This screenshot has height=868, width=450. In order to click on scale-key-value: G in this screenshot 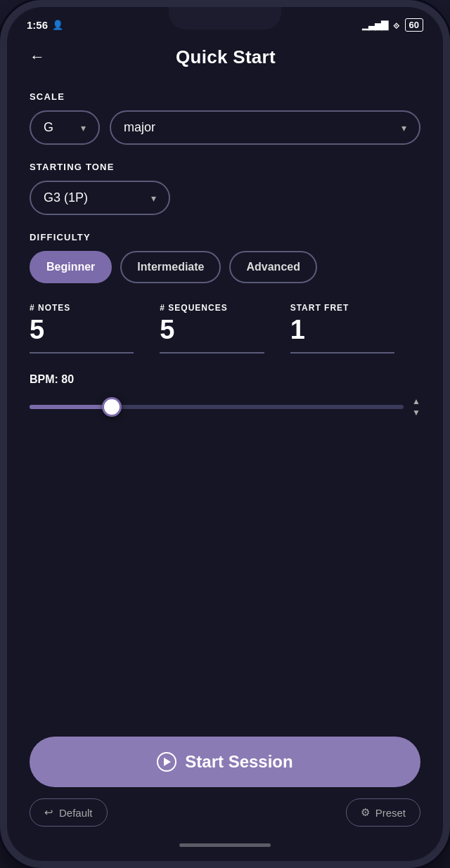, I will do `click(49, 128)`.